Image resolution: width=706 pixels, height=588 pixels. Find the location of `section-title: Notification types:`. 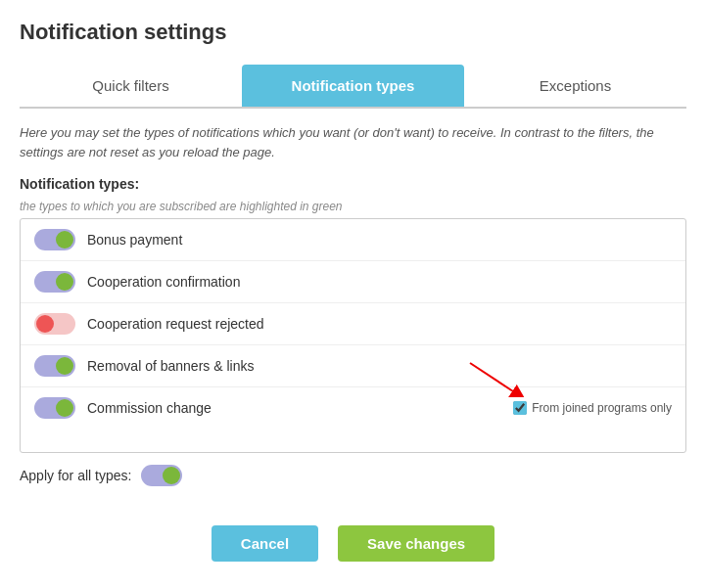

section-title: Notification types: is located at coordinates (353, 184).